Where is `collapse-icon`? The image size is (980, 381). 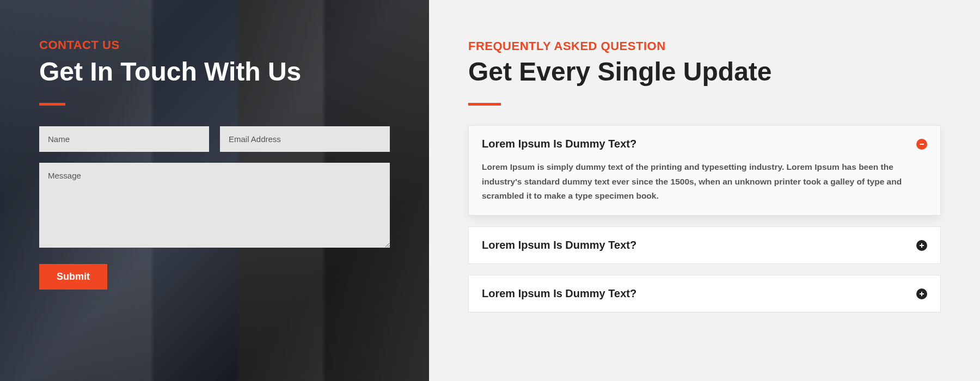
collapse-icon is located at coordinates (922, 144).